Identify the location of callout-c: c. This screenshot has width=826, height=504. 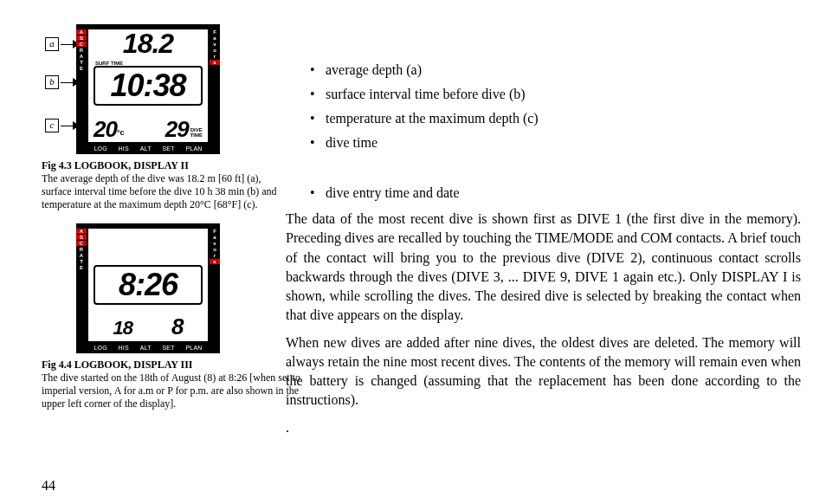
(62, 126).